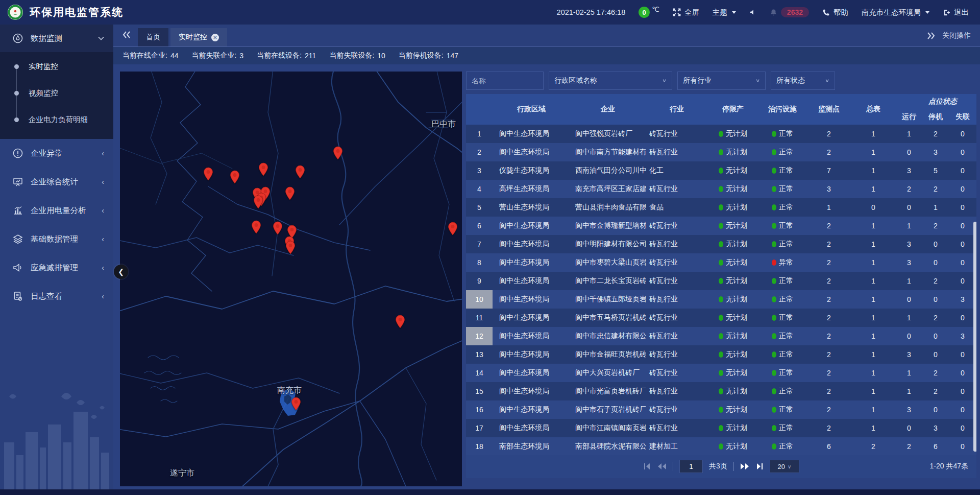 The width and height of the screenshot is (980, 495). What do you see at coordinates (782, 373) in the screenshot?
I see `facility-status: 正常` at bounding box center [782, 373].